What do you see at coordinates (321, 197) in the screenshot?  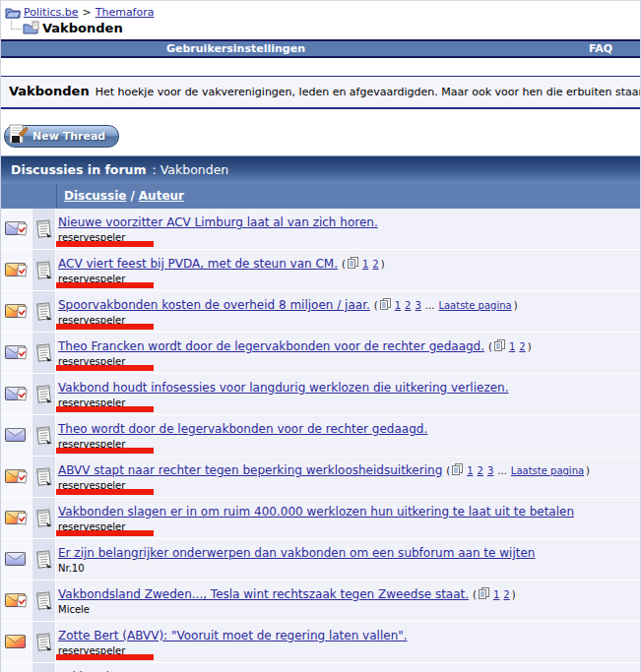 I see `column-header-row: Discussie/Auteur` at bounding box center [321, 197].